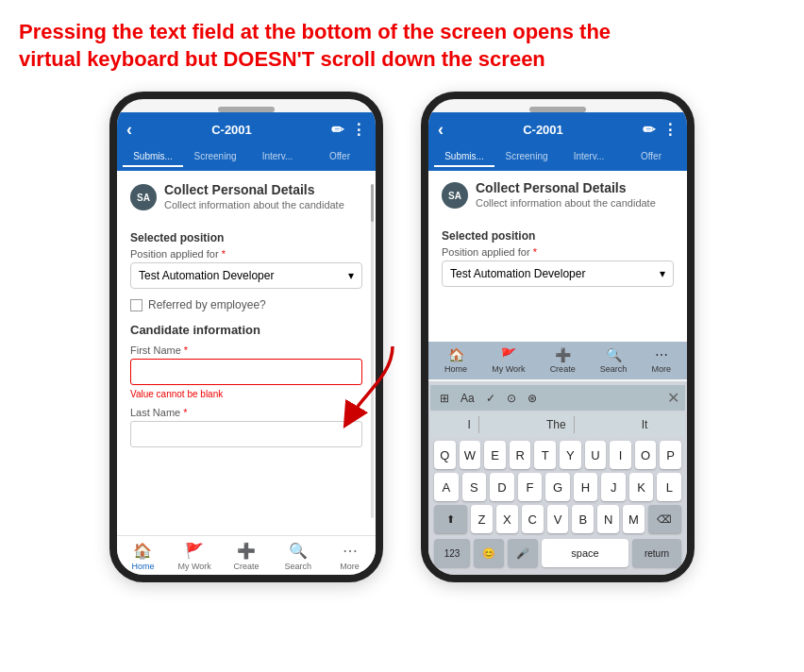 This screenshot has width=804, height=672. What do you see at coordinates (511, 398) in the screenshot?
I see `phone2-kb-cam-icon: ⊙` at bounding box center [511, 398].